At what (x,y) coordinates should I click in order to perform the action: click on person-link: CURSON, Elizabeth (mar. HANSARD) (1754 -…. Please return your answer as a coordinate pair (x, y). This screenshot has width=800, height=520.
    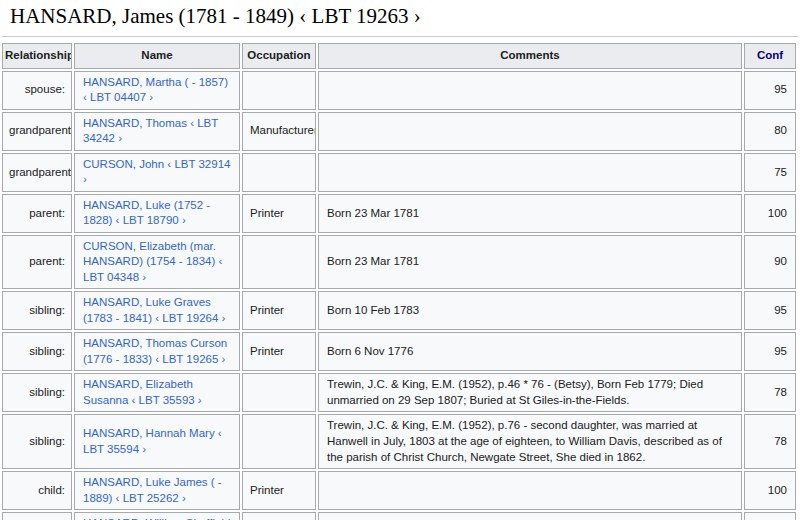
    Looking at the image, I should click on (152, 262).